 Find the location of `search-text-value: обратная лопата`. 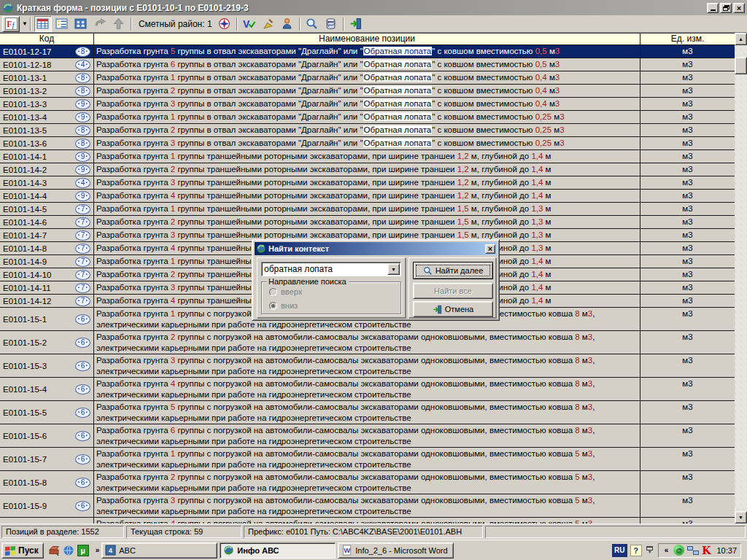

search-text-value: обратная лопата is located at coordinates (325, 269).